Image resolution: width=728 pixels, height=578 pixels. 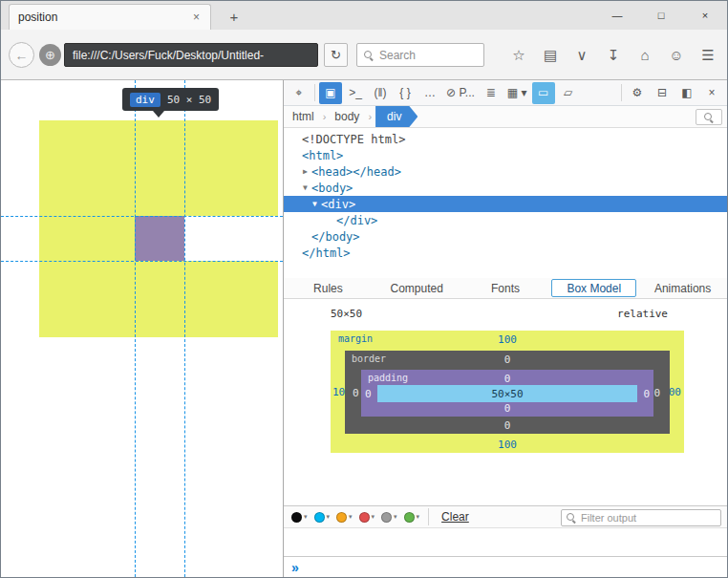 What do you see at coordinates (50, 55) in the screenshot?
I see `site-identity-globe-icon: ⊕` at bounding box center [50, 55].